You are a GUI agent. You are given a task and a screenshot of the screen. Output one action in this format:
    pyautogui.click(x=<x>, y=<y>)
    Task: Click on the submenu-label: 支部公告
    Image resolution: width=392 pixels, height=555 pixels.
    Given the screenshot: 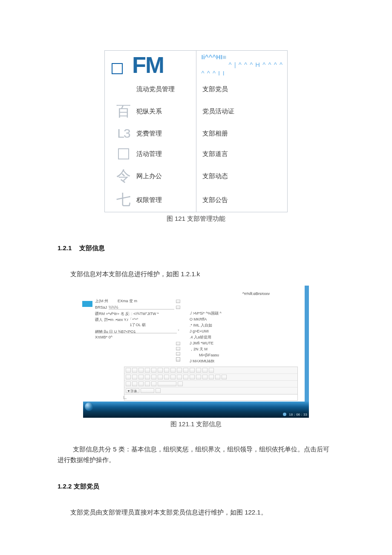 What is the action you would take?
    pyautogui.click(x=215, y=200)
    